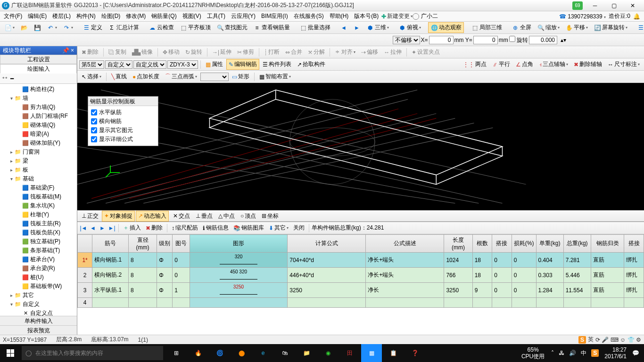  I want to click on col-header: 图号, so click(181, 244).